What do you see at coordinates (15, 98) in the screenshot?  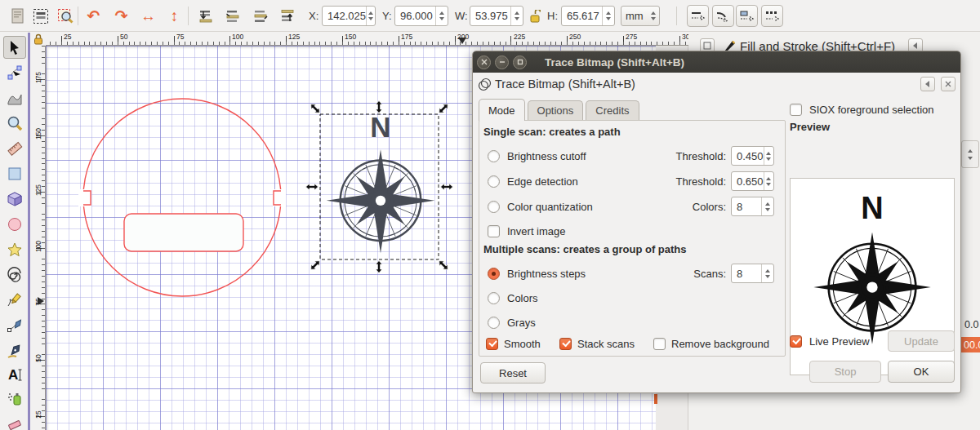 I see `tool-tweak` at bounding box center [15, 98].